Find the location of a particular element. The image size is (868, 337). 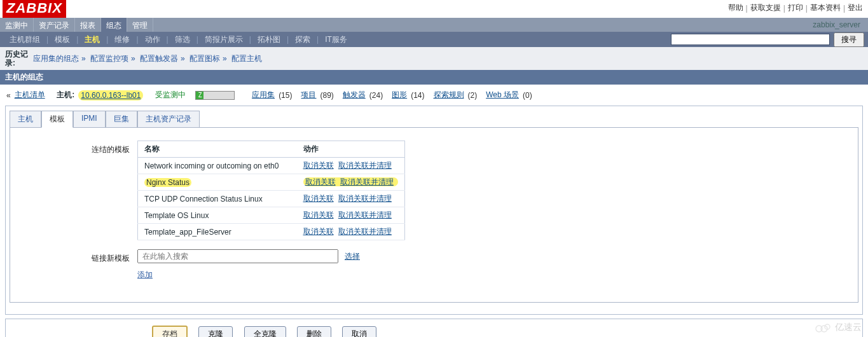

nav2-discovery: 探索 is located at coordinates (303, 39).